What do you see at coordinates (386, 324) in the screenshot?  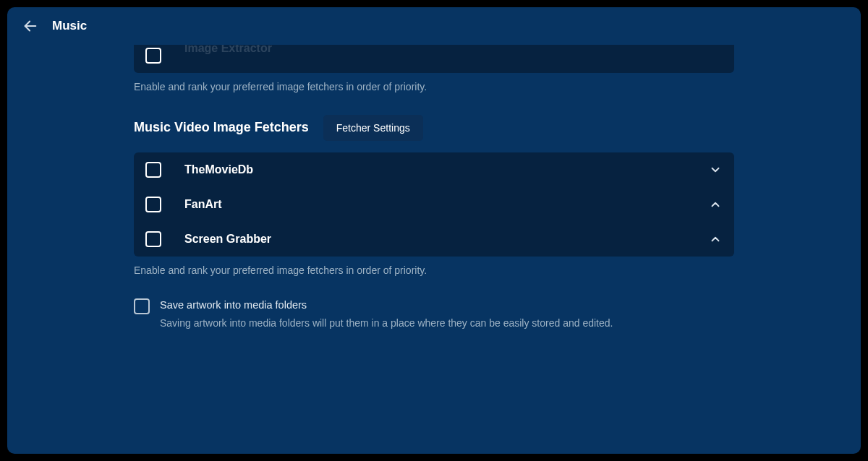 I see `save-artwork-description: Saving artwork into media folders will p…` at bounding box center [386, 324].